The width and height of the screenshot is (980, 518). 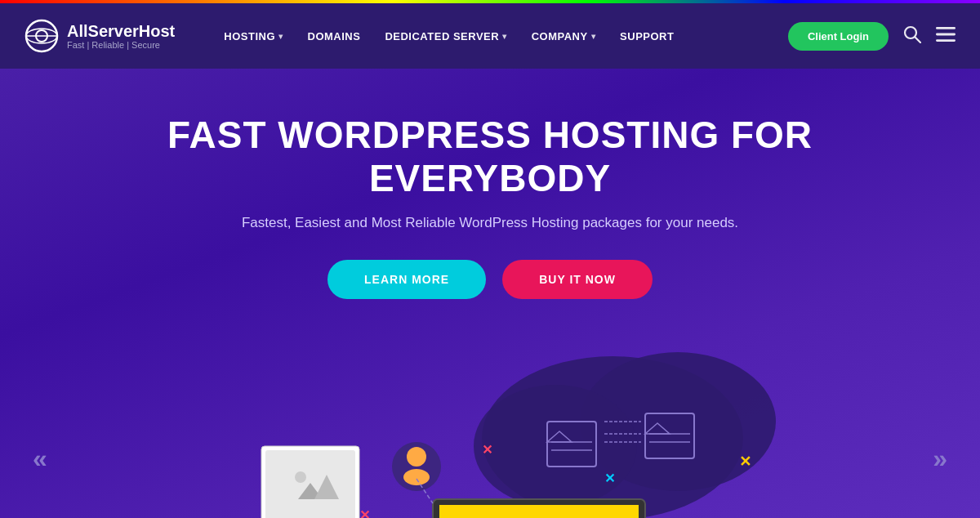 I want to click on logo-tagline: Fast | Reliable | Secure, so click(x=121, y=45).